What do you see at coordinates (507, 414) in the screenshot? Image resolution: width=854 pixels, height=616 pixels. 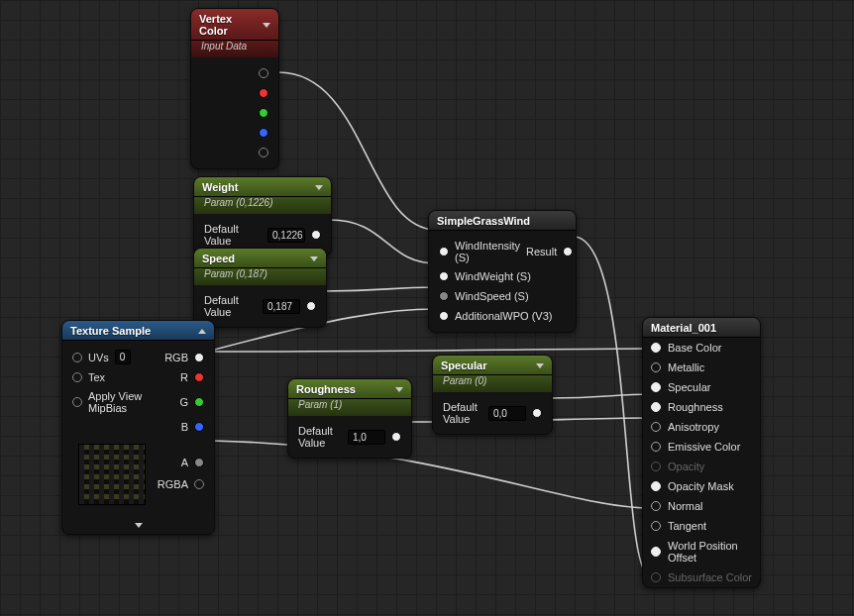 I see `default-value-input: 0,0` at bounding box center [507, 414].